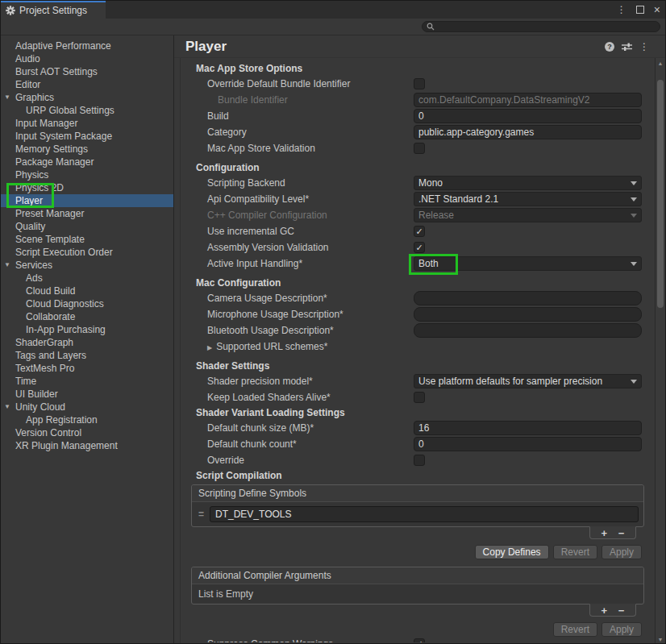 The width and height of the screenshot is (666, 644). I want to click on default-chunk-size-mb-field: 16, so click(527, 428).